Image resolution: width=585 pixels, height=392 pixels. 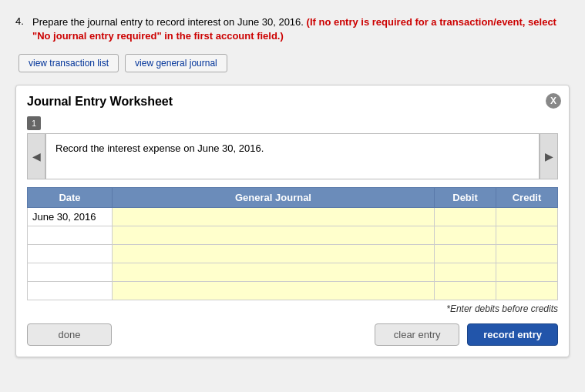 What do you see at coordinates (293, 156) in the screenshot?
I see `slide-area: ◀ Record the interest expense on June 30…` at bounding box center [293, 156].